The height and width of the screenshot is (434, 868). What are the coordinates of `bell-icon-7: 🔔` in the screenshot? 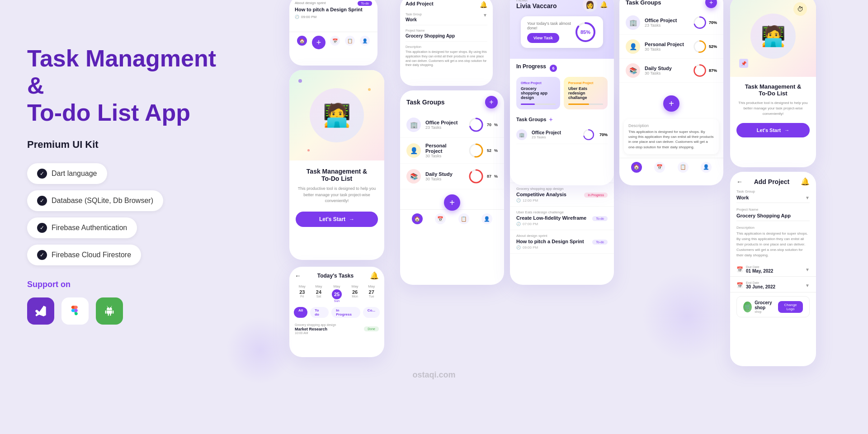 It's located at (604, 5).